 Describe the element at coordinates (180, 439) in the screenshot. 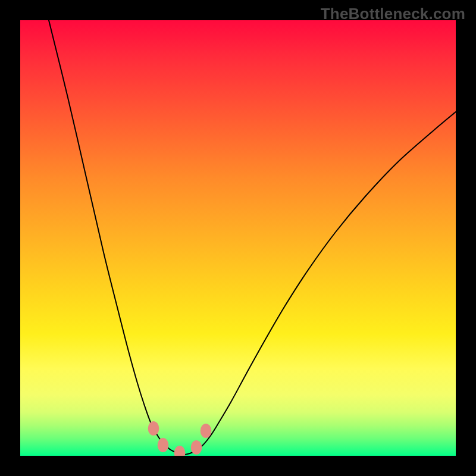

I see `curve-markers` at that location.